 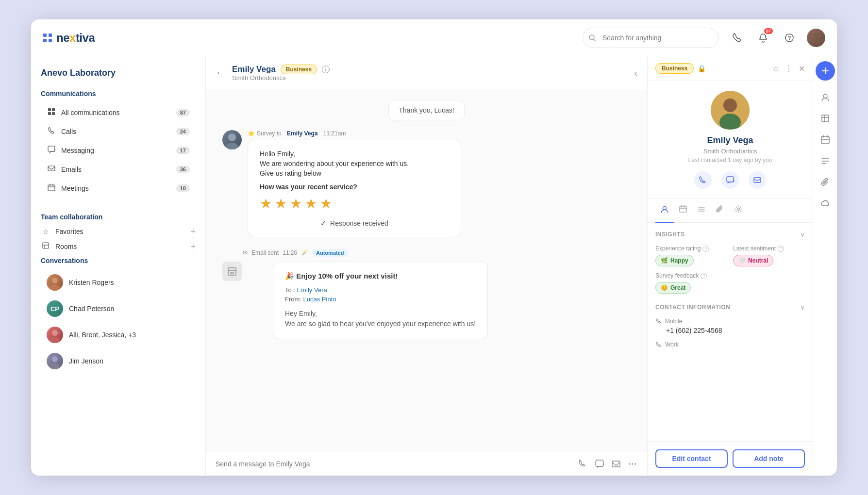 I want to click on group-avatar-img, so click(x=55, y=335).